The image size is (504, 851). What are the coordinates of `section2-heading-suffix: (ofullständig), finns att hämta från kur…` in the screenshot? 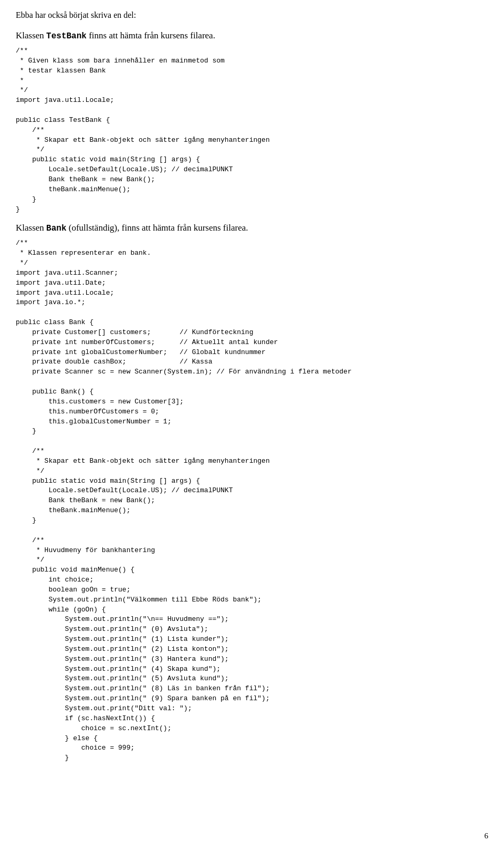 It's located at (157, 228).